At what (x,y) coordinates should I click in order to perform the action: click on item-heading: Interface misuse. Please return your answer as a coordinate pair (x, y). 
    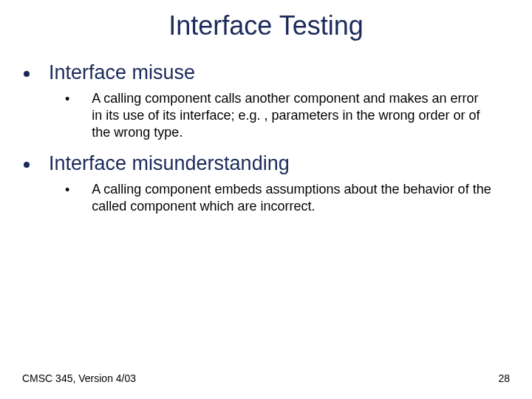
    Looking at the image, I should click on (122, 73).